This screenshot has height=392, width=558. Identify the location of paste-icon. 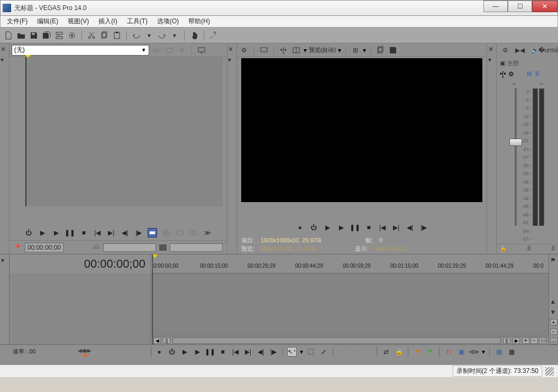
(117, 35).